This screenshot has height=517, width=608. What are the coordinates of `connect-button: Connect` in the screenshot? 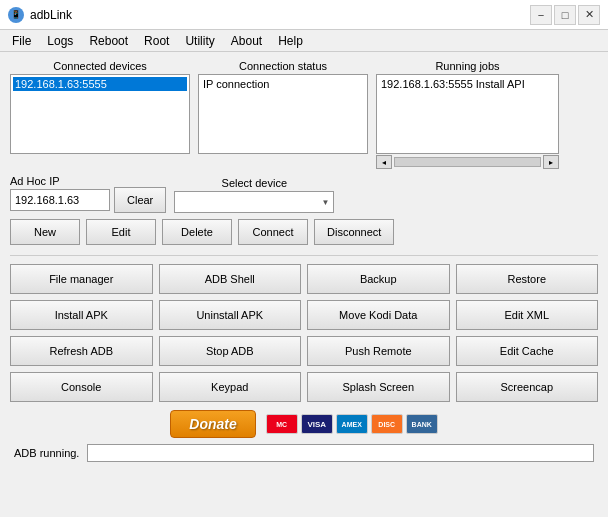 It's located at (273, 232).